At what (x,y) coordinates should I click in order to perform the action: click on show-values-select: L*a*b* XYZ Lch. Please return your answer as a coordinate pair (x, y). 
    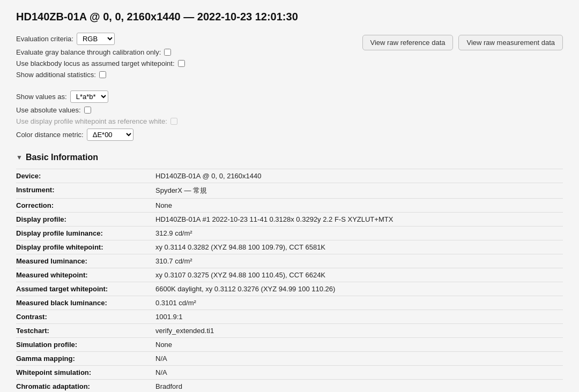
    Looking at the image, I should click on (89, 96).